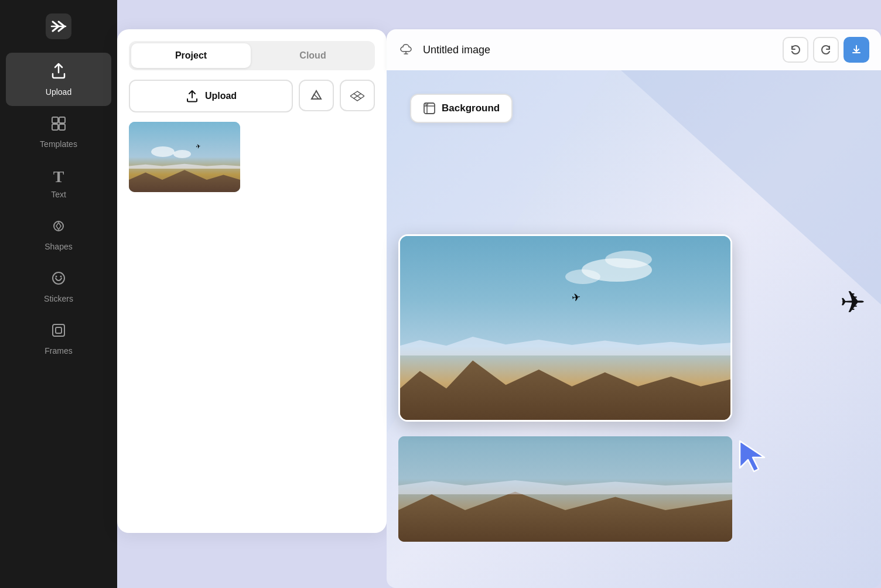 The height and width of the screenshot is (588, 881). Describe the element at coordinates (59, 234) in the screenshot. I see `sidebar-item-shapes: Shapes` at that location.